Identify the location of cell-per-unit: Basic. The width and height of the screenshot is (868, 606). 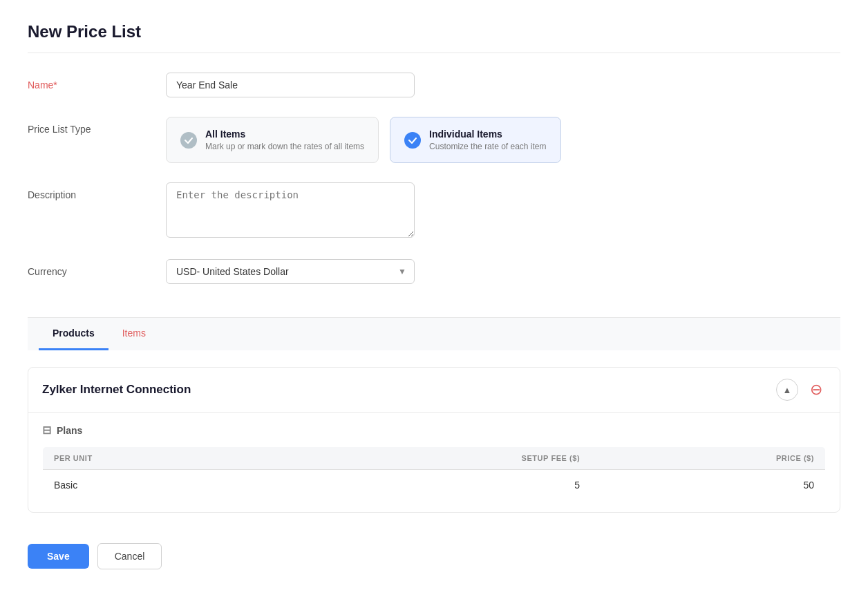
(161, 485).